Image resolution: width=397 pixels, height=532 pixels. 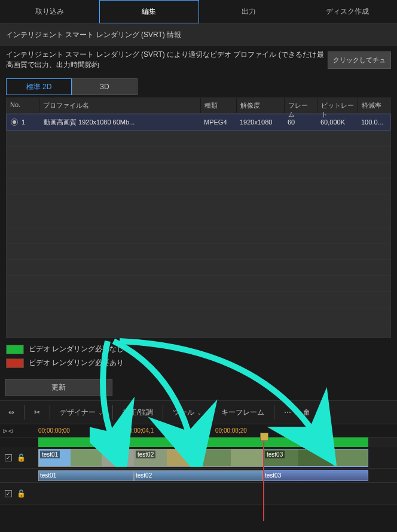 What do you see at coordinates (120, 105) in the screenshot?
I see `col-profile: プロファイル名` at bounding box center [120, 105].